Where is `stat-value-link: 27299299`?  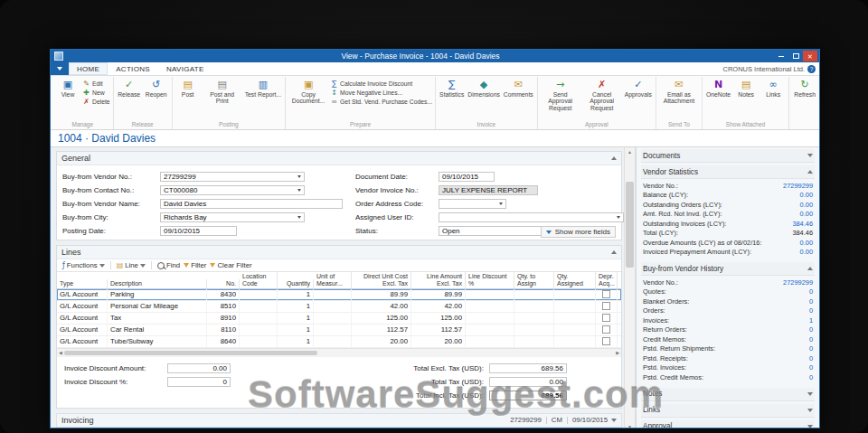
stat-value-link: 27299299 is located at coordinates (797, 186).